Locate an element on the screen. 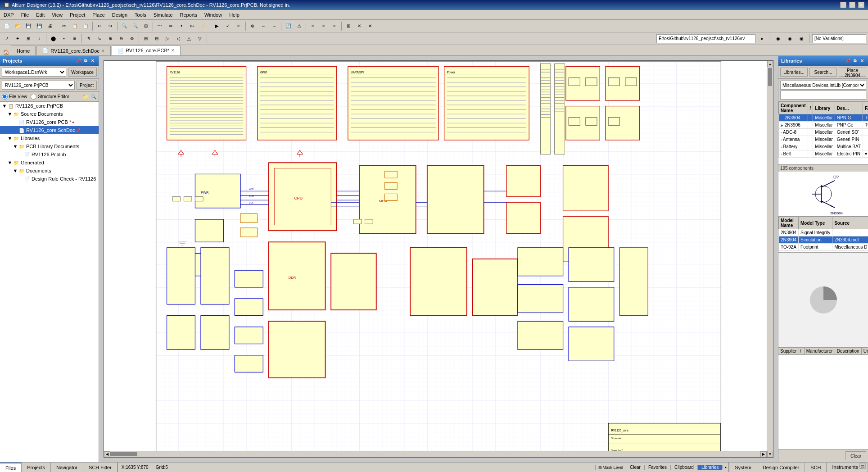 The width and height of the screenshot is (868, 472). system-tab: System is located at coordinates (743, 467).